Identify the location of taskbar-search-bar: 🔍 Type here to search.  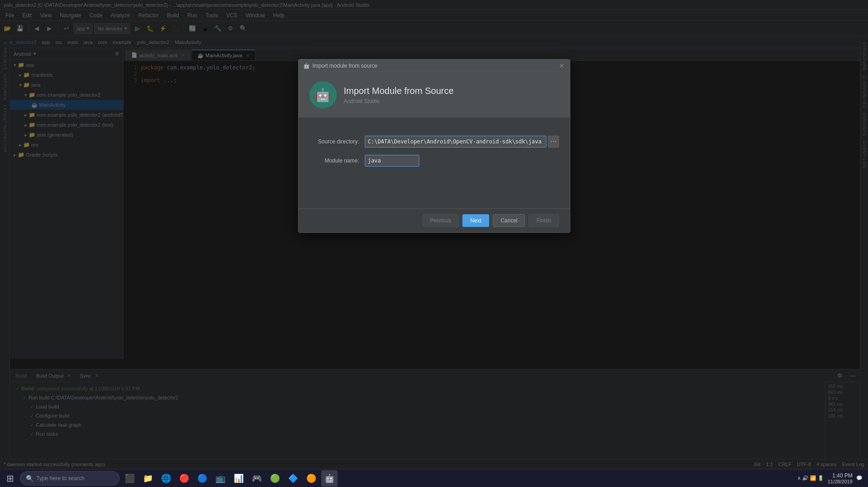
(70, 478).